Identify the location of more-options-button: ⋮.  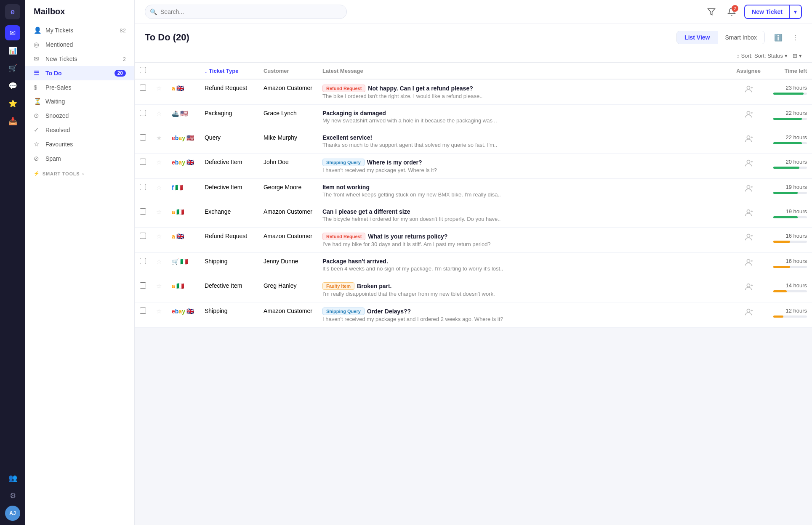
(795, 37).